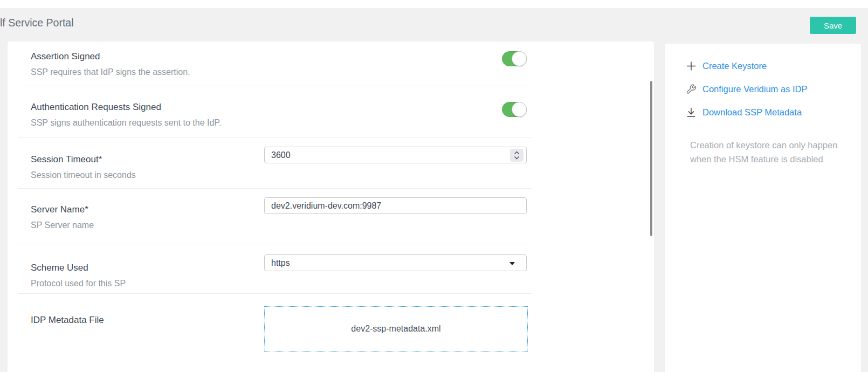  What do you see at coordinates (148, 160) in the screenshot?
I see `setting-label: Session Timeout*` at bounding box center [148, 160].